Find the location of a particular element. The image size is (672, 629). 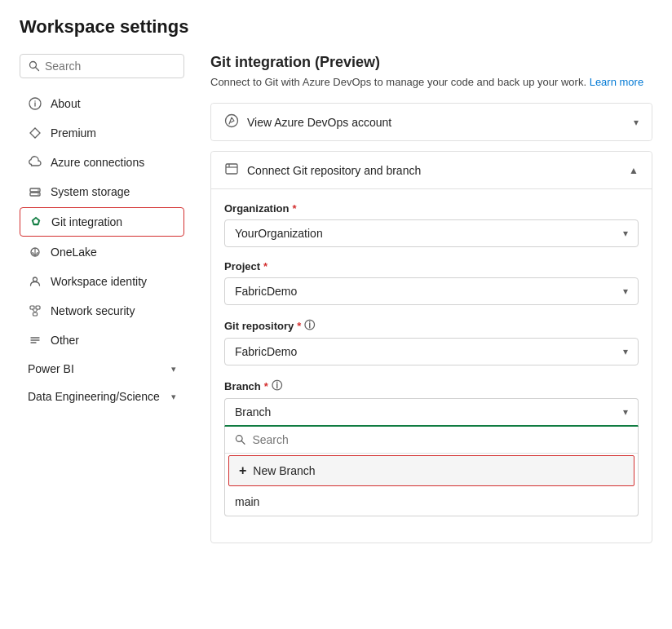

accordion1-chevron: ▾ is located at coordinates (636, 122).